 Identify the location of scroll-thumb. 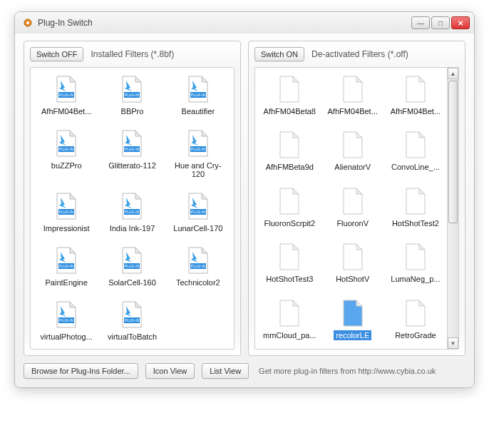
(453, 152).